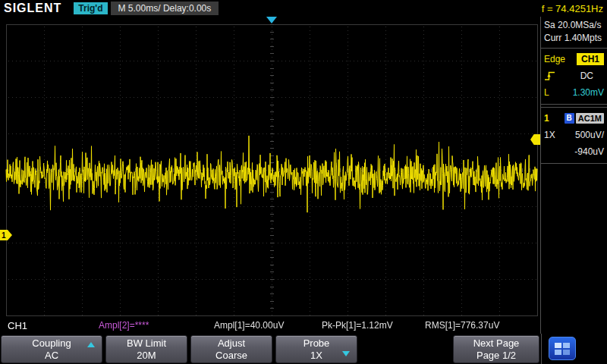 The height and width of the screenshot is (364, 607). What do you see at coordinates (574, 349) in the screenshot?
I see `menu-right-area` at bounding box center [574, 349].